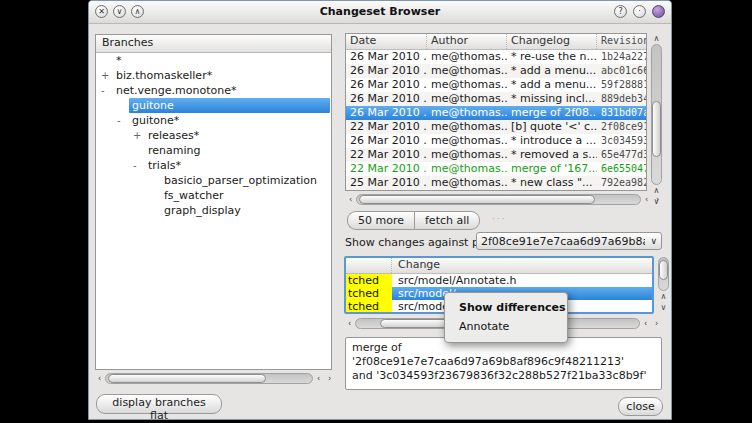 The height and width of the screenshot is (423, 752). Describe the element at coordinates (214, 76) in the screenshot. I see `branch-tree-item: +biz.thomaskeller*` at that location.